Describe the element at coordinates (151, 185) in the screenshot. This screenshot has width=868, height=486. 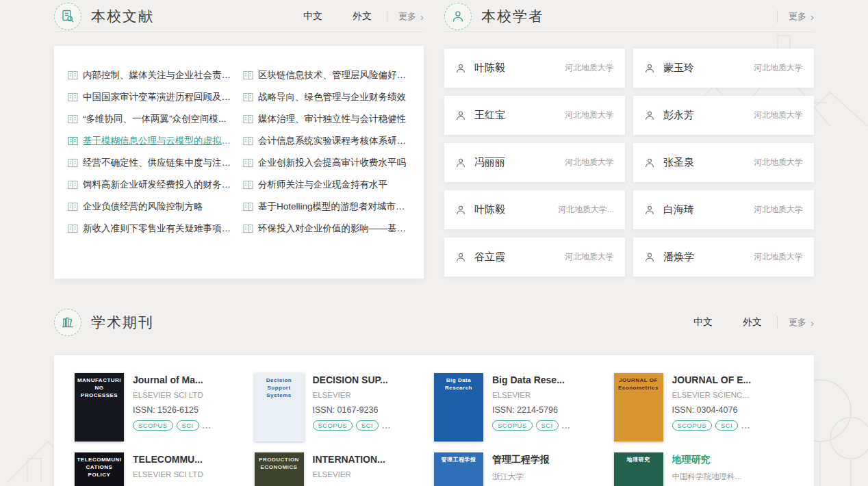
I see `literature-item: 饲料高新企业研发经费投入的财务核...` at that location.